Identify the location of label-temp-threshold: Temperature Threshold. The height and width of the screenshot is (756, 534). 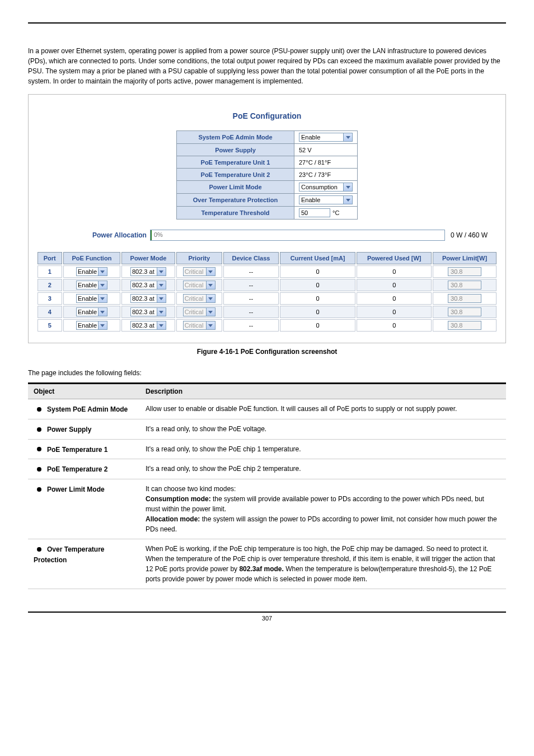
(236, 213).